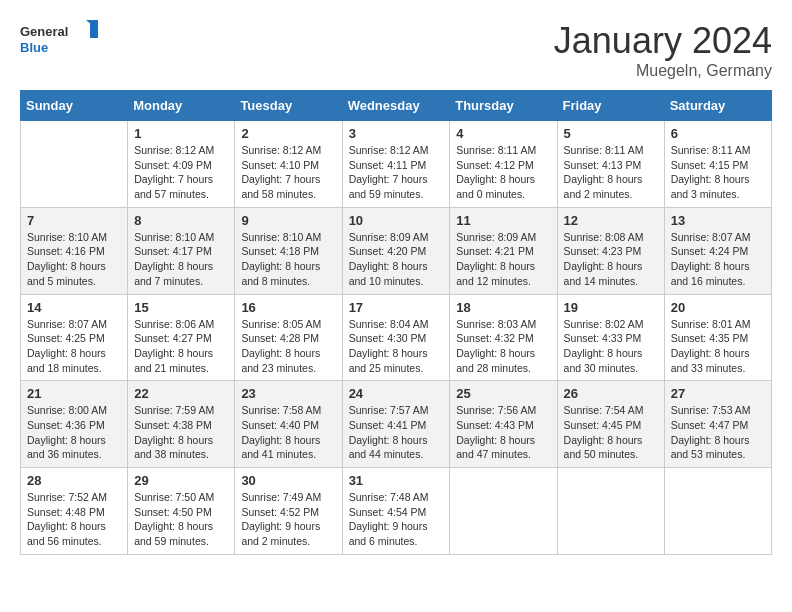  What do you see at coordinates (396, 512) in the screenshot?
I see `day-cell: 31Sunrise: 7:48 AMSunset: 4:54 PMDayligh…` at bounding box center [396, 512].